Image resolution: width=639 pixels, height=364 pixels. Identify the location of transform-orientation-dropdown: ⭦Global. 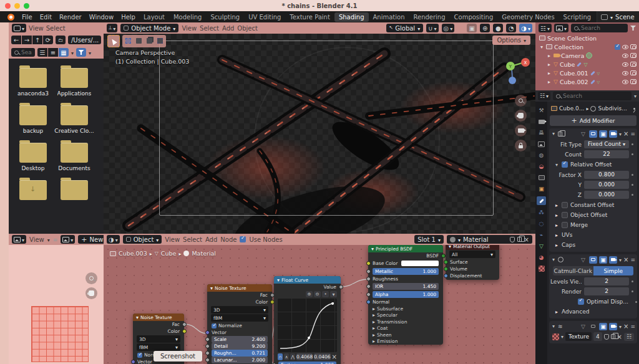
(404, 28).